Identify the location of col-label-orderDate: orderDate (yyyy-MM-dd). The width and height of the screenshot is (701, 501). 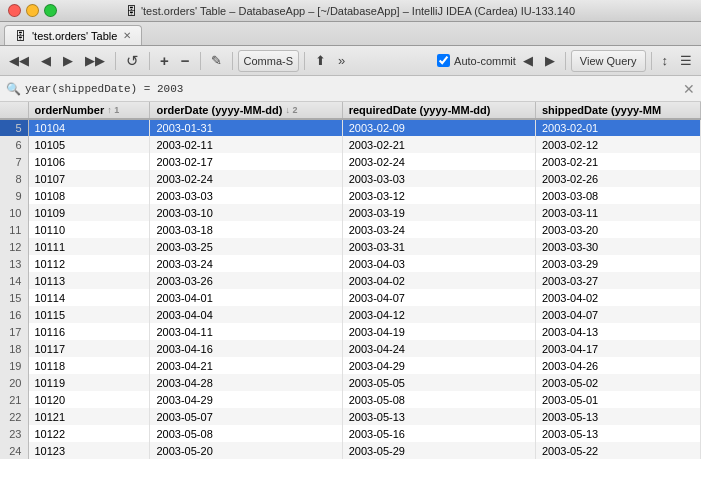
(219, 110).